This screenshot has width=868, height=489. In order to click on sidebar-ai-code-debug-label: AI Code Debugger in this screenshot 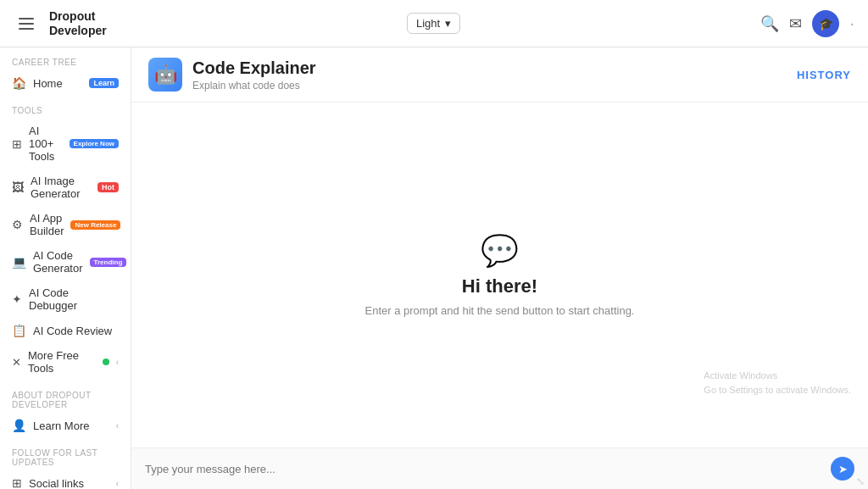, I will do `click(74, 299)`.